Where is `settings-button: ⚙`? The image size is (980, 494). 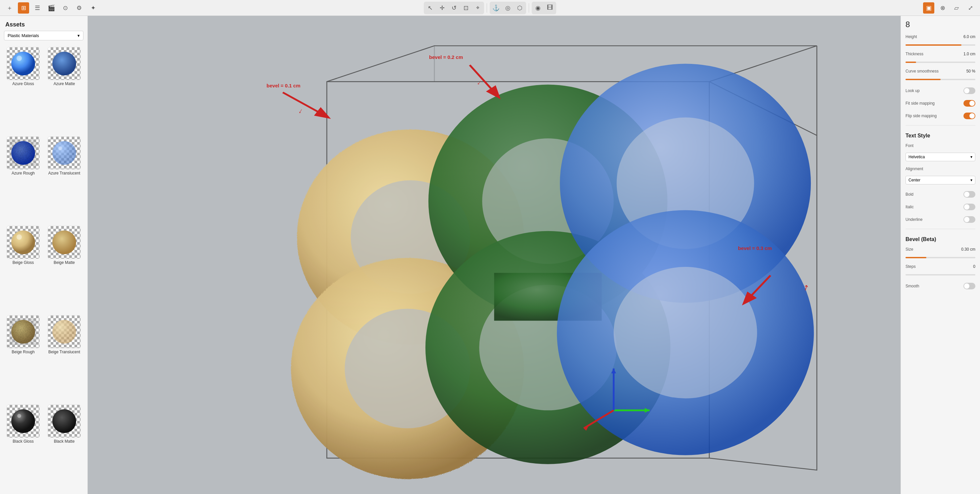
settings-button: ⚙ is located at coordinates (79, 8).